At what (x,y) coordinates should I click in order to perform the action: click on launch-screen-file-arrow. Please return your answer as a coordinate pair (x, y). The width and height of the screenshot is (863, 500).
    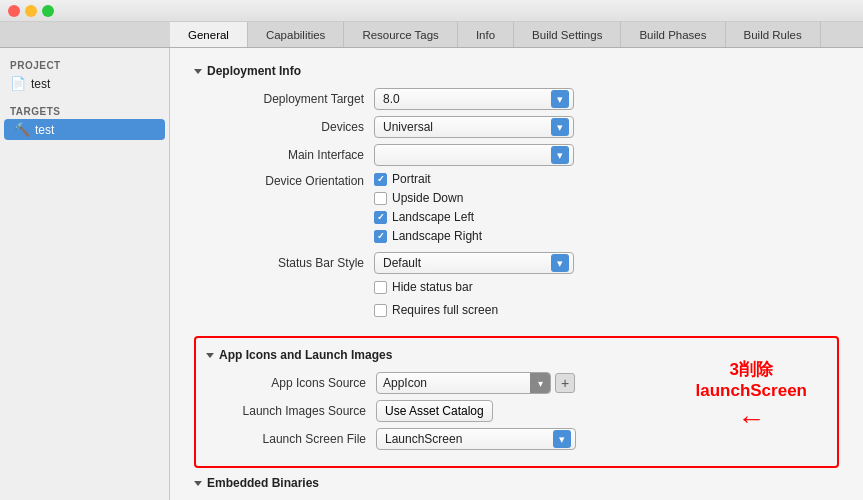
    Looking at the image, I should click on (562, 439).